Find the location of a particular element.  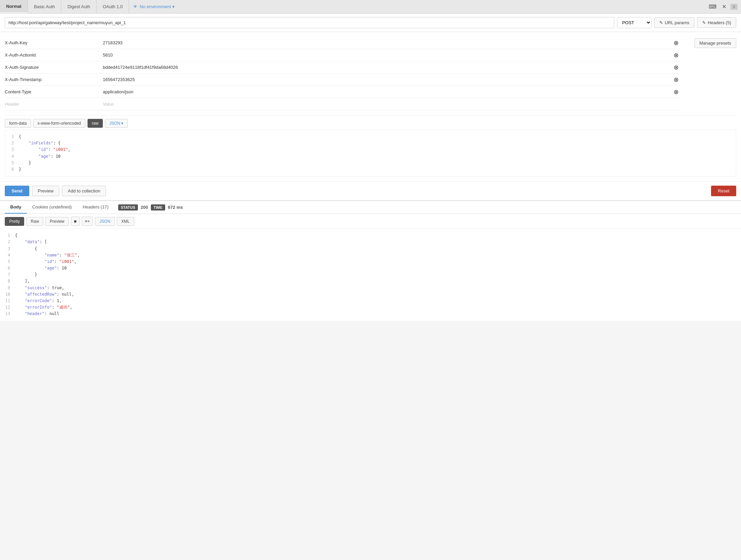

url-bar: POST GET PUT DELETE PATCH HEAD OPTIONS ✎… is located at coordinates (370, 23).